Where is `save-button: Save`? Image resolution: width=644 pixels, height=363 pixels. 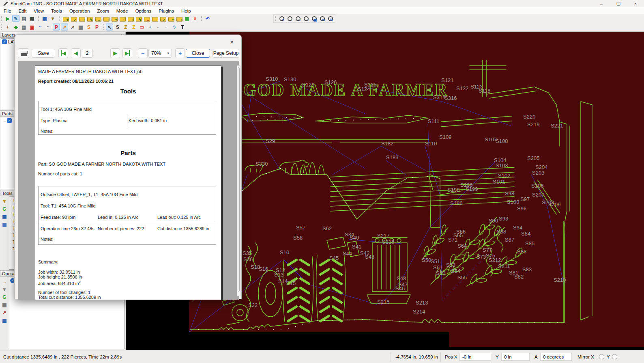 save-button: Save is located at coordinates (43, 53).